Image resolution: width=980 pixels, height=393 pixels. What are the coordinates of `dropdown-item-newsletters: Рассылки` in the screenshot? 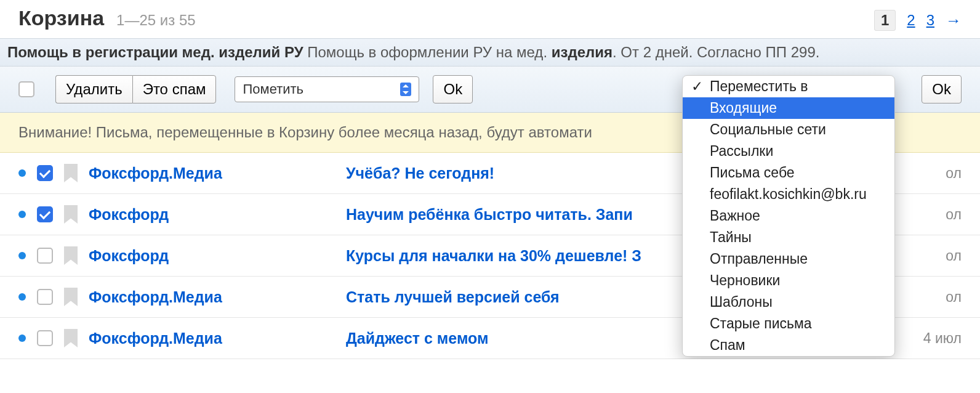 It's located at (789, 152).